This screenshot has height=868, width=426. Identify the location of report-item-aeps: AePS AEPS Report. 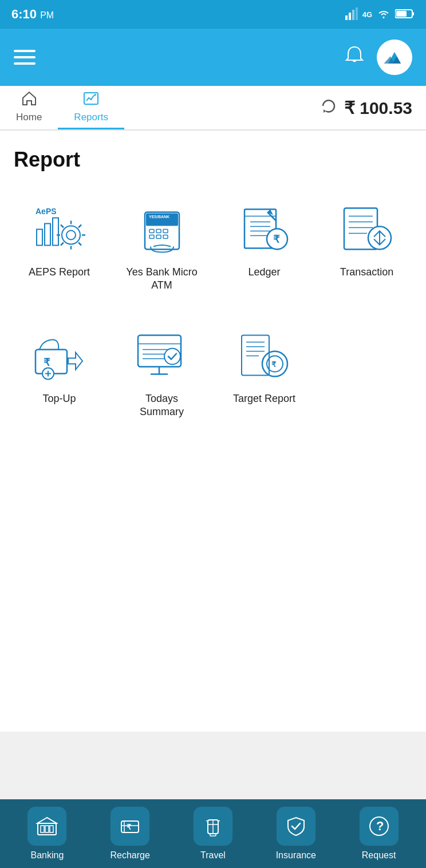
(60, 246).